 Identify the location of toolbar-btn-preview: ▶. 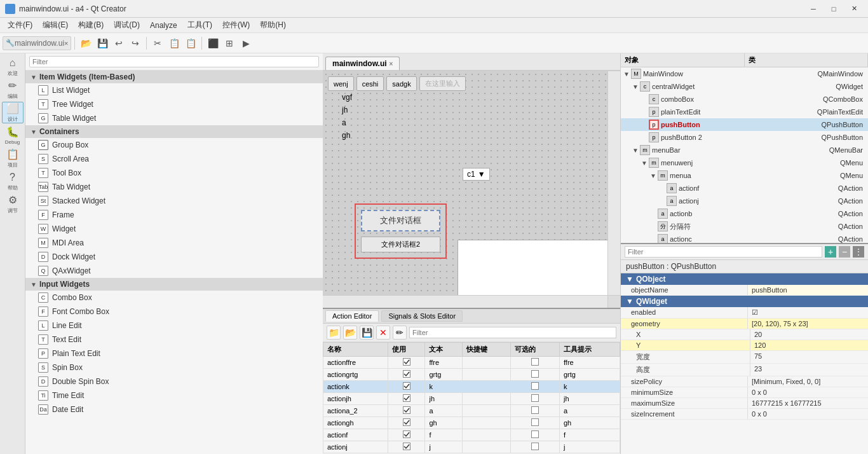
(246, 43).